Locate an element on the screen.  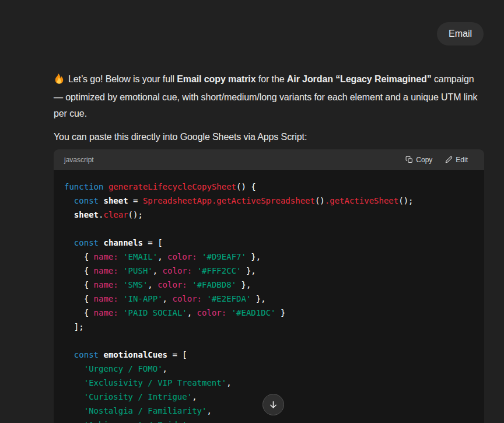
code-header-actions: Copy Edit is located at coordinates (436, 160).